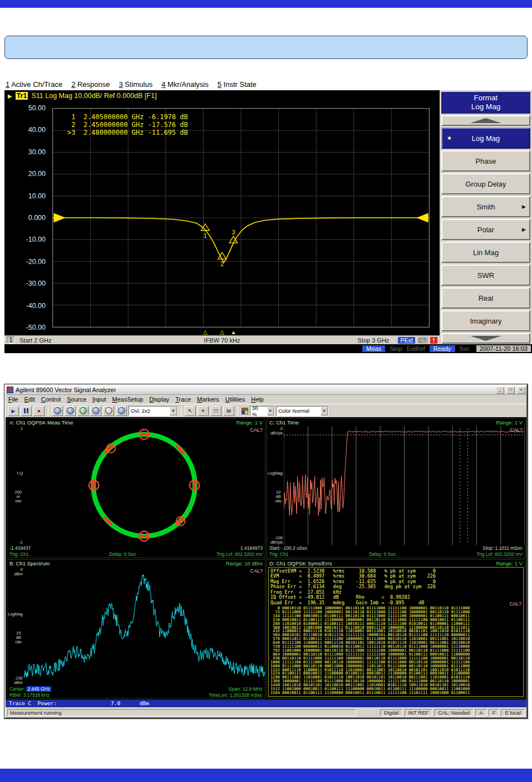  What do you see at coordinates (258, 411) in the screenshot?
I see `zoom-percent-value: 30 %` at bounding box center [258, 411].